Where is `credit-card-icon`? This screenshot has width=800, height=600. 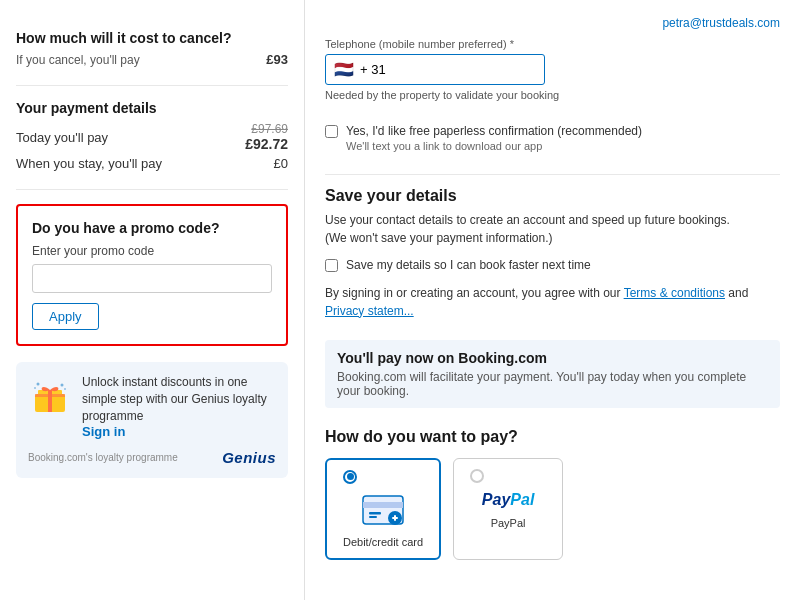
credit-card-icon is located at coordinates (383, 510).